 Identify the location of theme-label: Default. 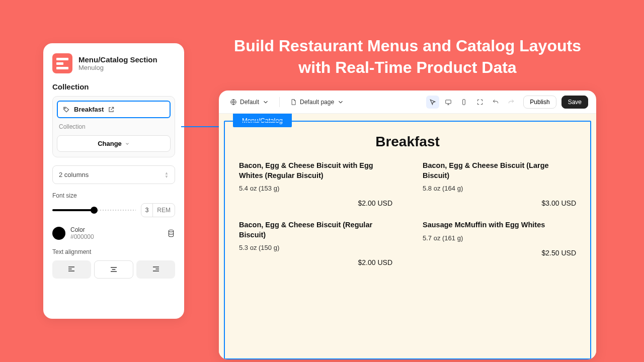
(250, 102).